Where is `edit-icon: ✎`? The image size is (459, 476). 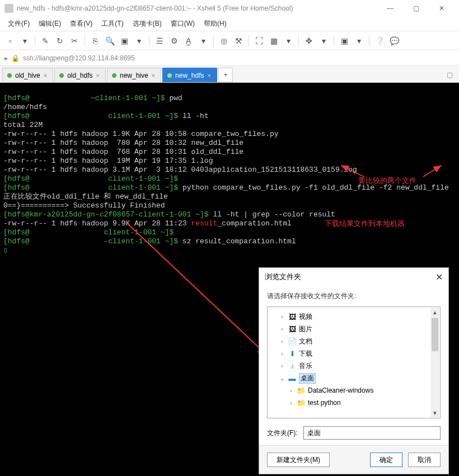 edit-icon: ✎ is located at coordinates (45, 41).